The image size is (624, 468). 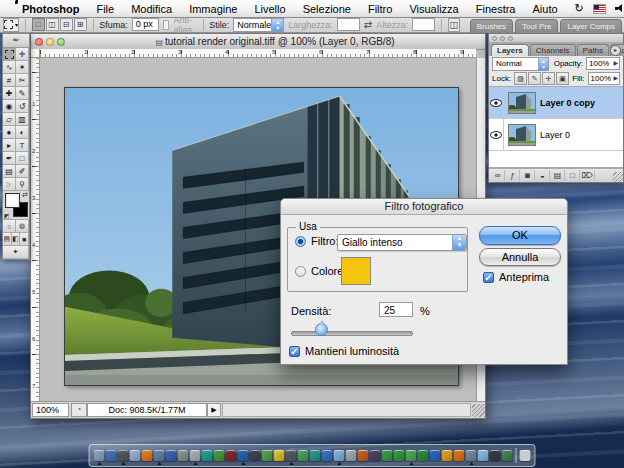 I want to click on antialias-checkbox, so click(x=166, y=25).